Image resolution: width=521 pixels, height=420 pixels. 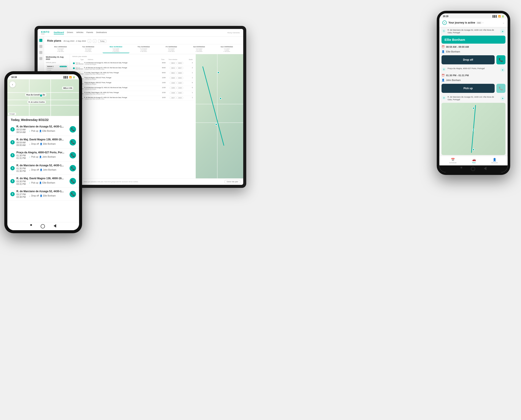 I want to click on map-road-h, so click(x=43, y=92).